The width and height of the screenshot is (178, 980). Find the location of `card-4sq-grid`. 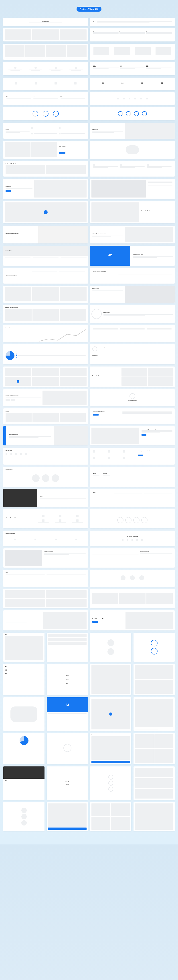

card-4sq-grid is located at coordinates (46, 599).